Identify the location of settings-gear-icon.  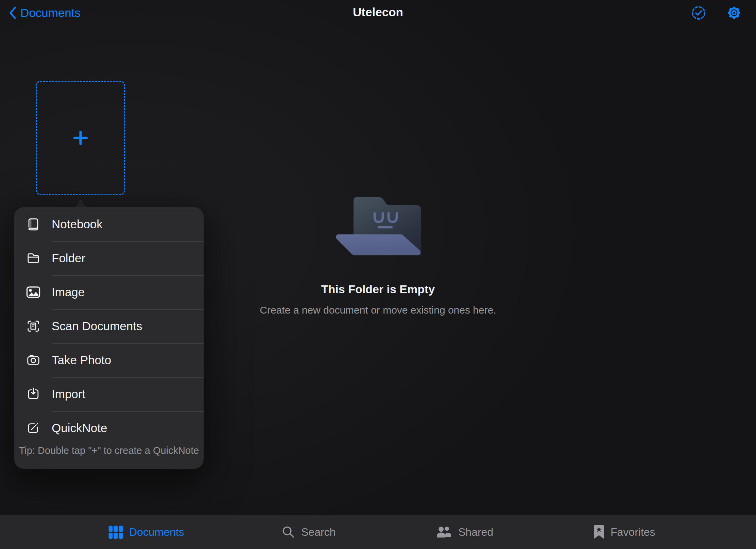
(734, 14).